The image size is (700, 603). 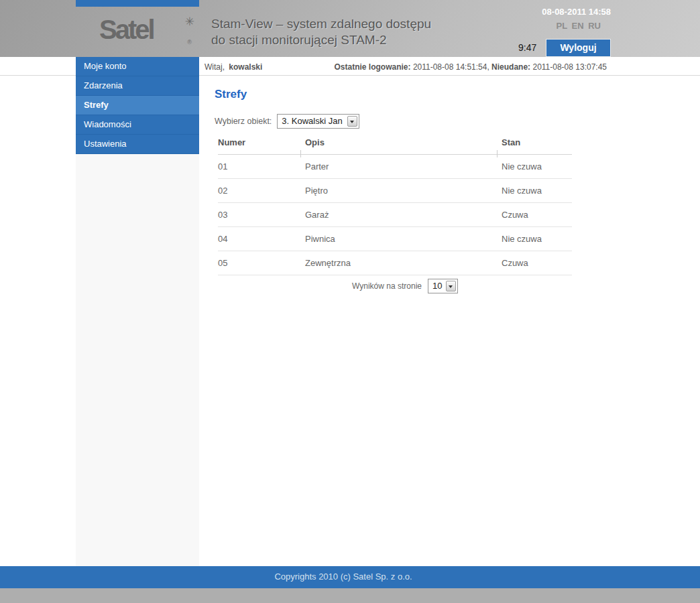 I want to click on footer: Copyrights 2010 (c) Satel Sp. z o.o., so click(x=350, y=578).